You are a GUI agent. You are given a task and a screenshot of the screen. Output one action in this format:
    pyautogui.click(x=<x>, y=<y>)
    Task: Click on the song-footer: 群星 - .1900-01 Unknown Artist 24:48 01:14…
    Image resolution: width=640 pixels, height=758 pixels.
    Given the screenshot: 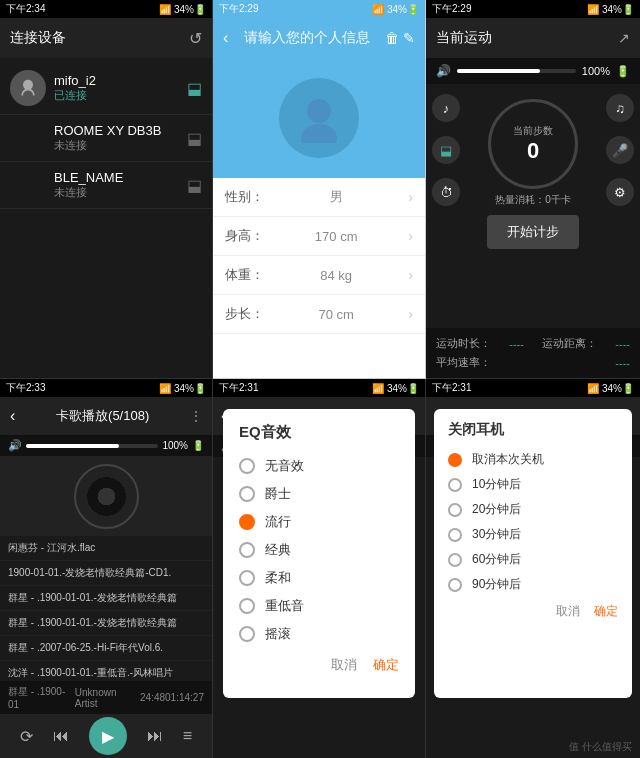 What is the action you would take?
    pyautogui.click(x=106, y=698)
    